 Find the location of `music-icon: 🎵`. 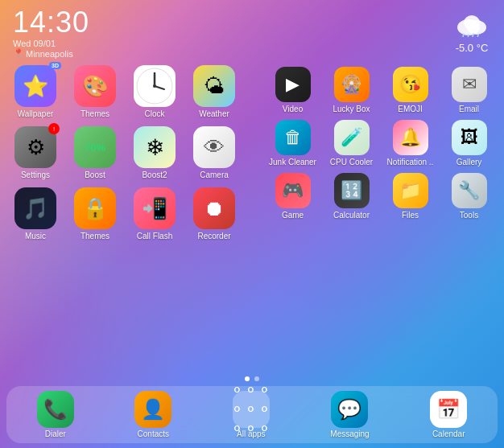

music-icon: 🎵 is located at coordinates (35, 208).